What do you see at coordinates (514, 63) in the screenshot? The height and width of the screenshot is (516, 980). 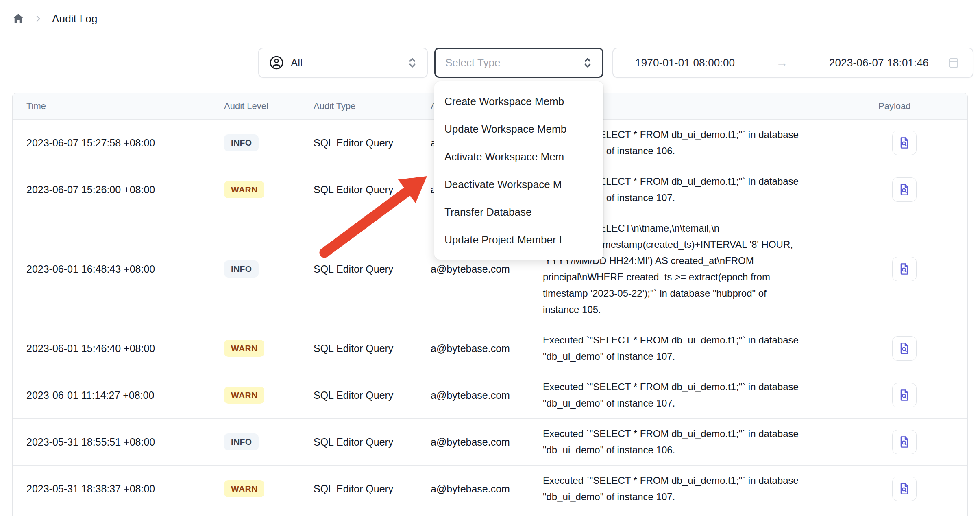 I see `type-filter-placeholder: Select Type` at bounding box center [514, 63].